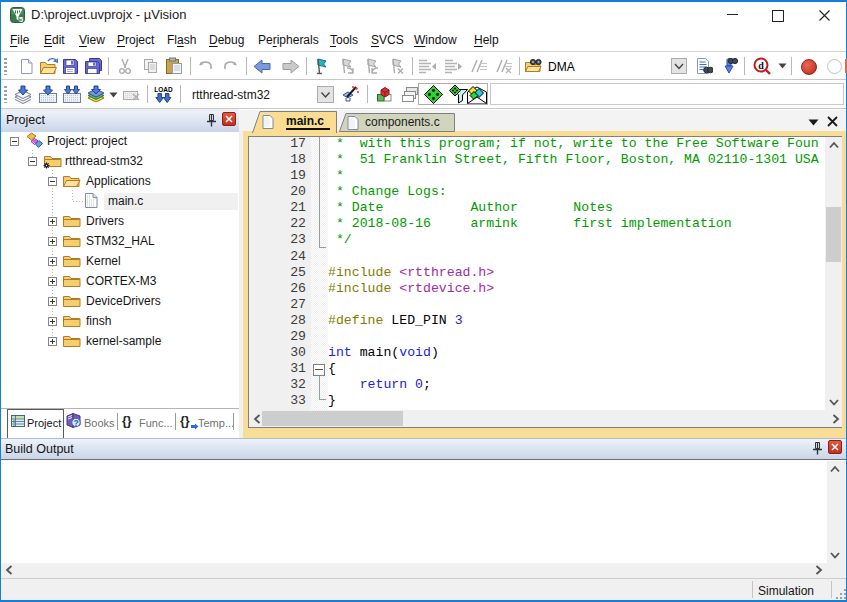 The image size is (847, 602). What do you see at coordinates (164, 90) in the screenshot?
I see `svg-text: LOAD` at bounding box center [164, 90].